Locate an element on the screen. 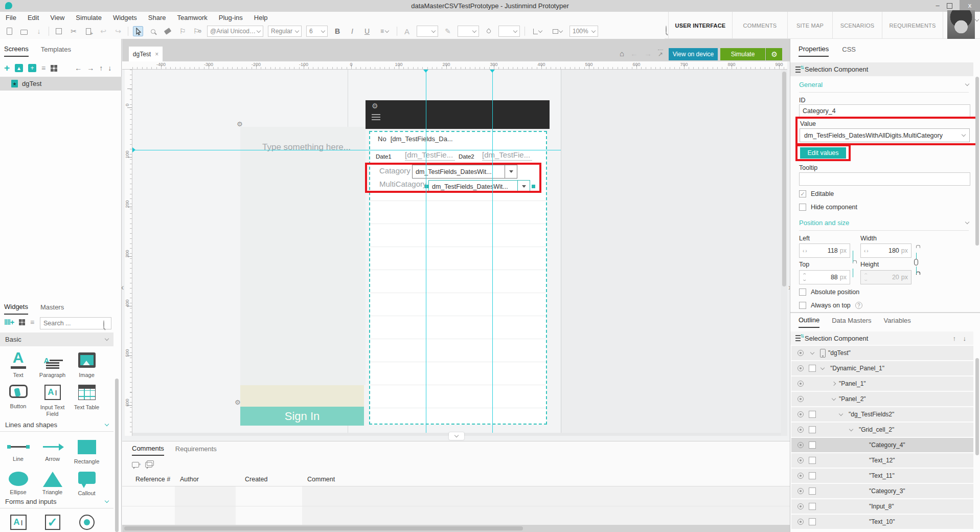 The height and width of the screenshot is (532, 980). menu-plugins: Plug-ins is located at coordinates (231, 17).